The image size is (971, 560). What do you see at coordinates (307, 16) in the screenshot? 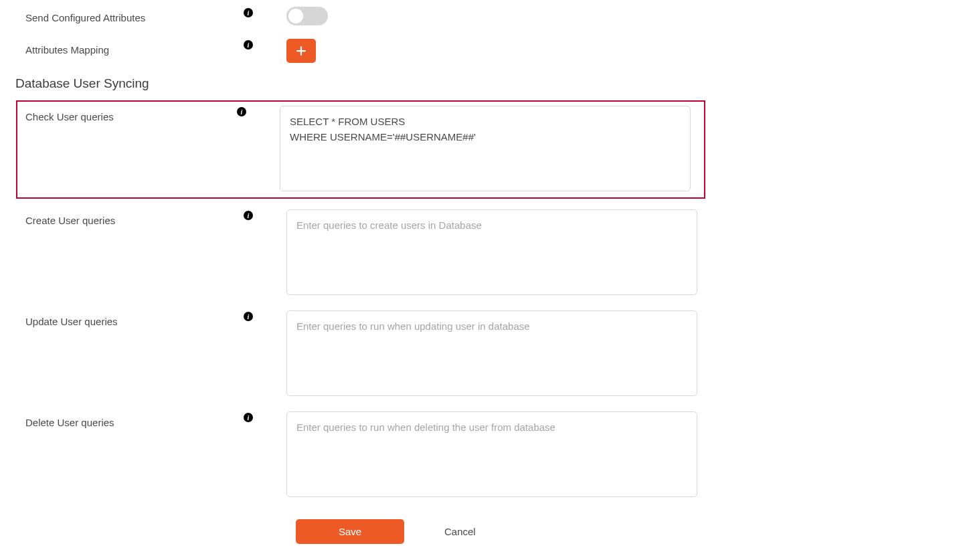
I see `send-configured-attributes-toggle` at bounding box center [307, 16].